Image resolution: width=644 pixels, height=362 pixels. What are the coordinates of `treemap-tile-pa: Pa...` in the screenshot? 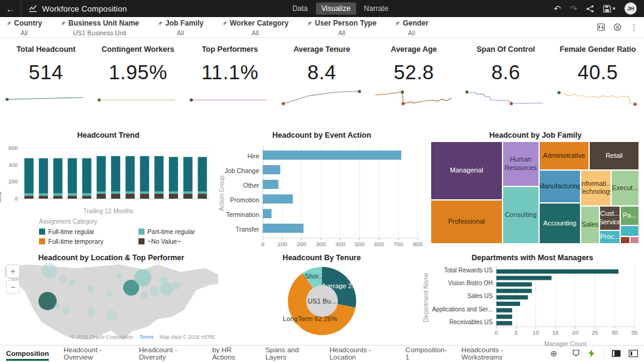 It's located at (629, 216).